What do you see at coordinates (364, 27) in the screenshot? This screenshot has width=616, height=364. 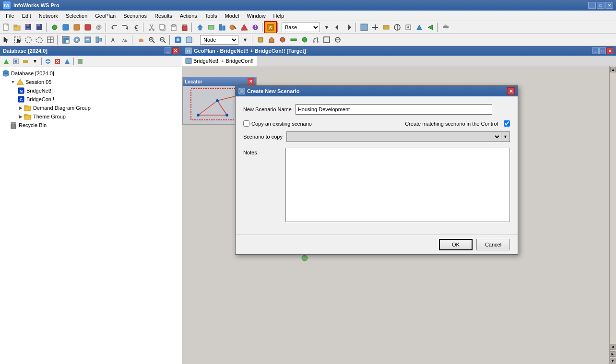 I see `toolbar-more6` at bounding box center [364, 27].